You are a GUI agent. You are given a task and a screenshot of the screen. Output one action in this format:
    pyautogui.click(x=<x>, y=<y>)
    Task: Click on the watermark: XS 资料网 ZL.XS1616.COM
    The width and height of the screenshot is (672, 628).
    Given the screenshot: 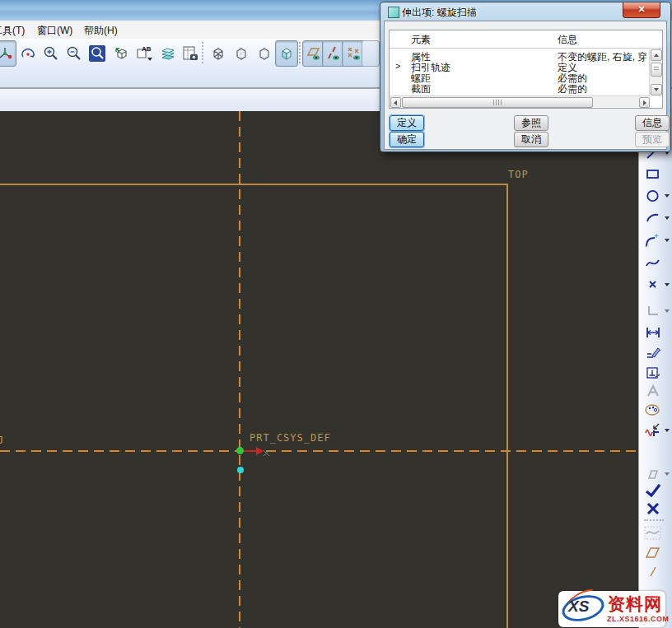 What is the action you would take?
    pyautogui.click(x=612, y=609)
    